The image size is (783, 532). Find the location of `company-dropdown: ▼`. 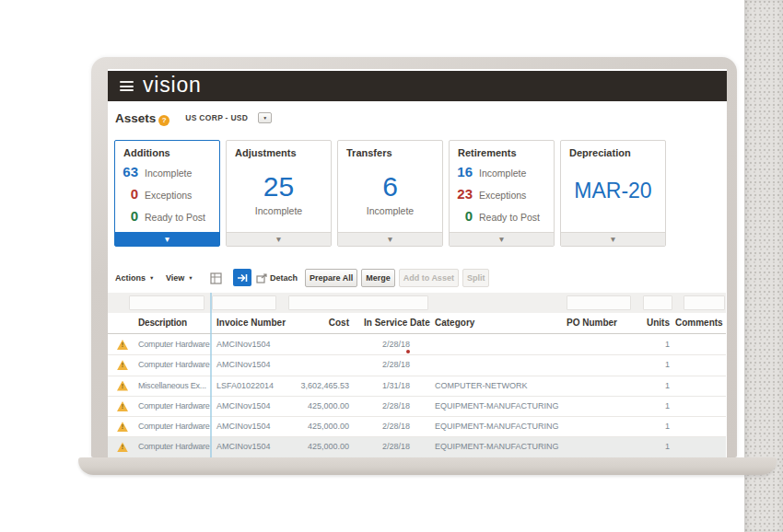

company-dropdown: ▼ is located at coordinates (265, 118).